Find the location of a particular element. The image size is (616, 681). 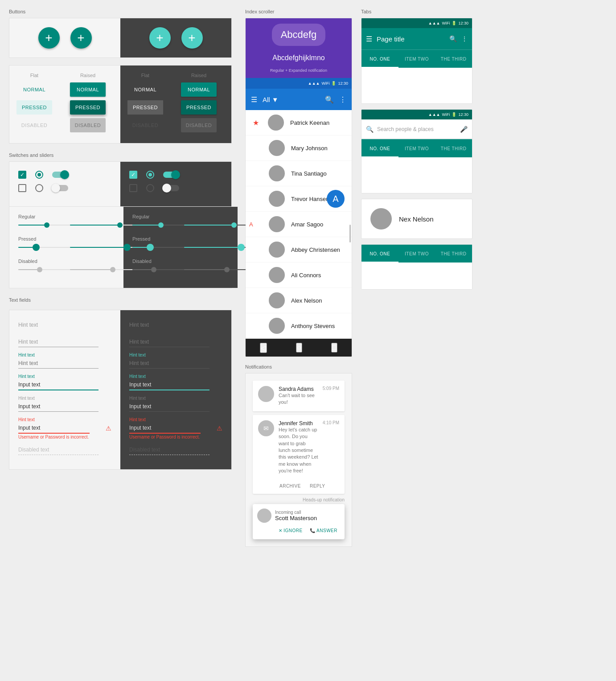

list-item-ali: Ali Connors is located at coordinates (299, 275).